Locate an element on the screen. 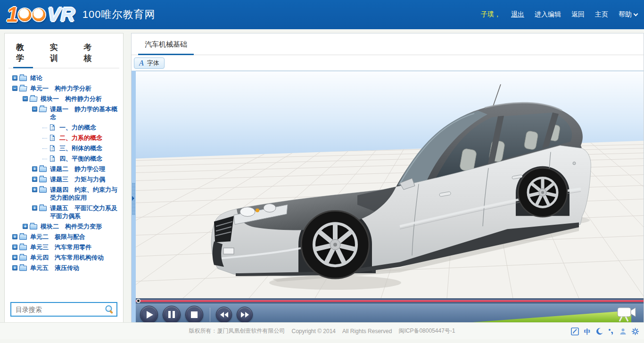 The width and height of the screenshot is (644, 343). enter-edit-link: 进入编辑 is located at coordinates (548, 15).